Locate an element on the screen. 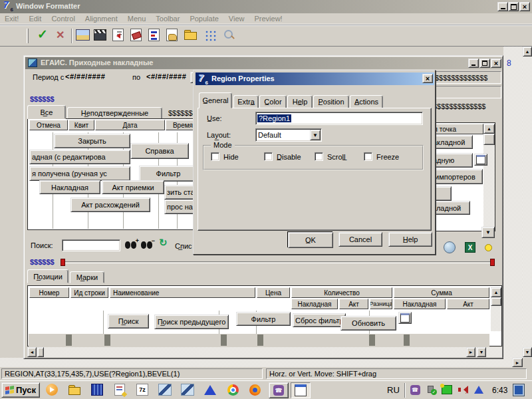 The width and height of the screenshot is (532, 399). cancel-icon: ✕ is located at coordinates (60, 35).